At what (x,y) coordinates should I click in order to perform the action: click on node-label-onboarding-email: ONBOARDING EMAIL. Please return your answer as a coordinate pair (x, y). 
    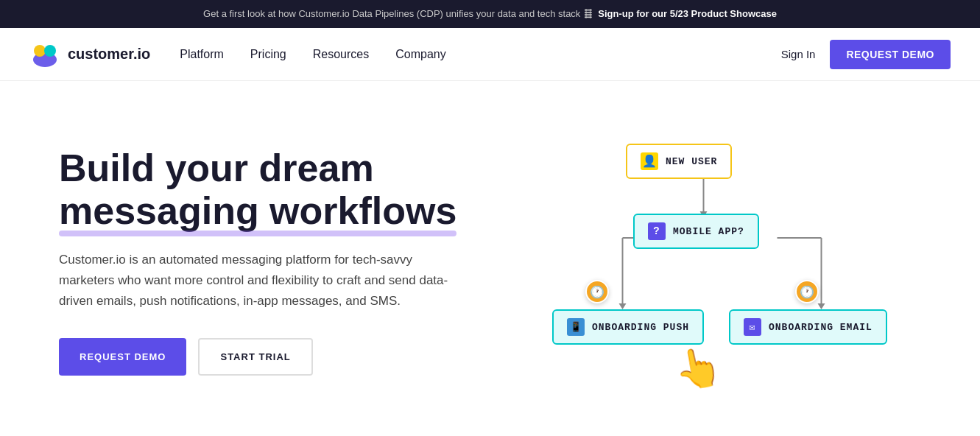
    Looking at the image, I should click on (820, 327).